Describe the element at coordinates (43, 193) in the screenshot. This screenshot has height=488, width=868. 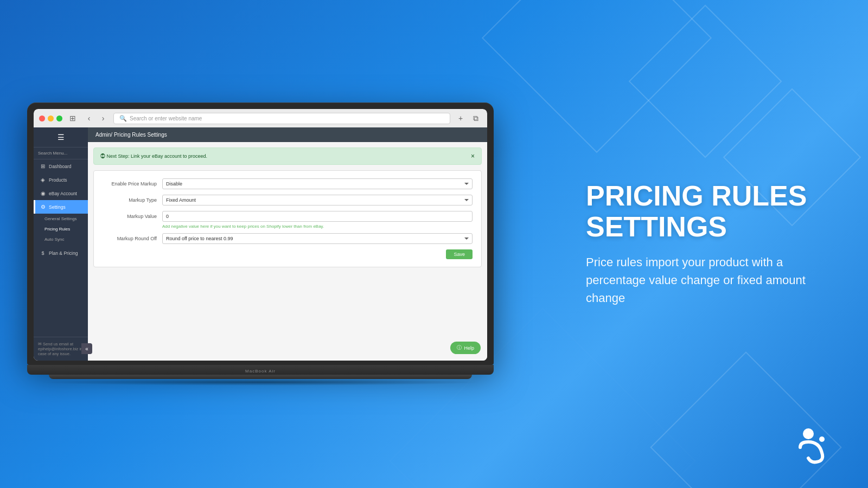
I see `ebay-icon: ◉` at that location.